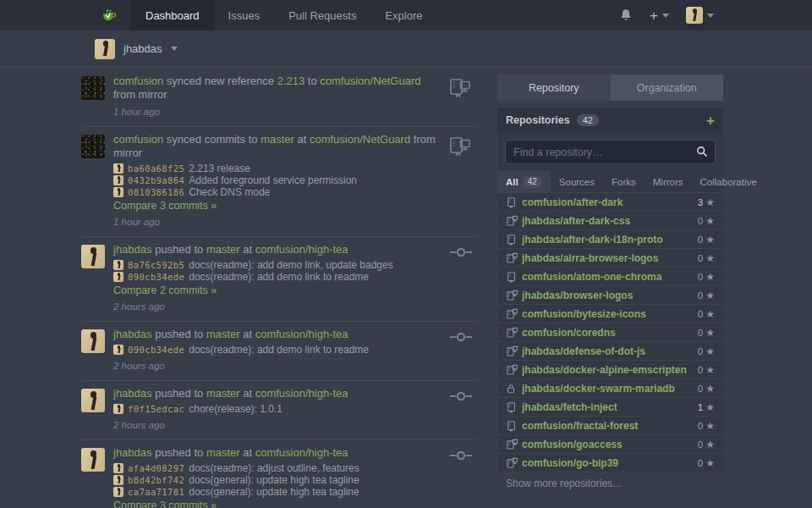 Image resolution: width=812 pixels, height=508 pixels. Describe the element at coordinates (513, 463) in the screenshot. I see `mirror-repo-icon` at that location.